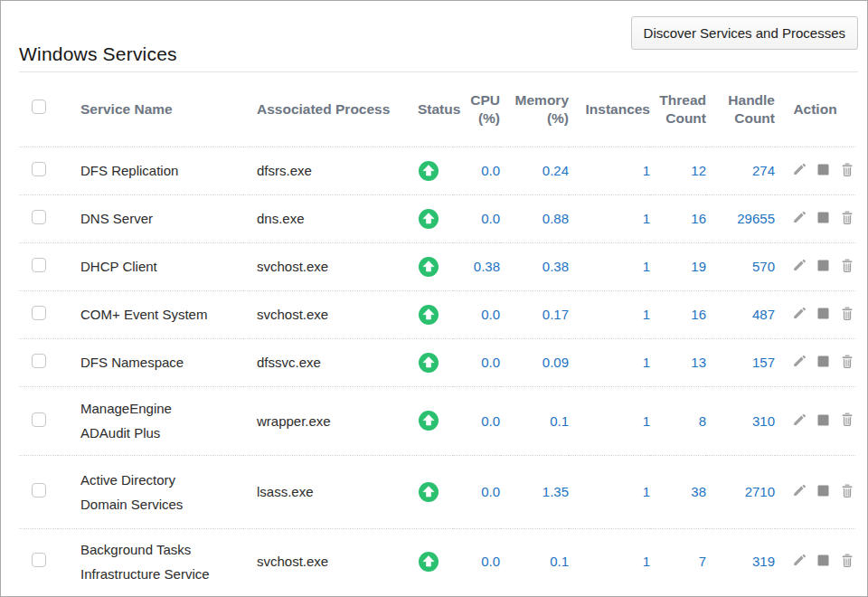 The width and height of the screenshot is (868, 597). I want to click on memory-value: 0.09, so click(534, 362).